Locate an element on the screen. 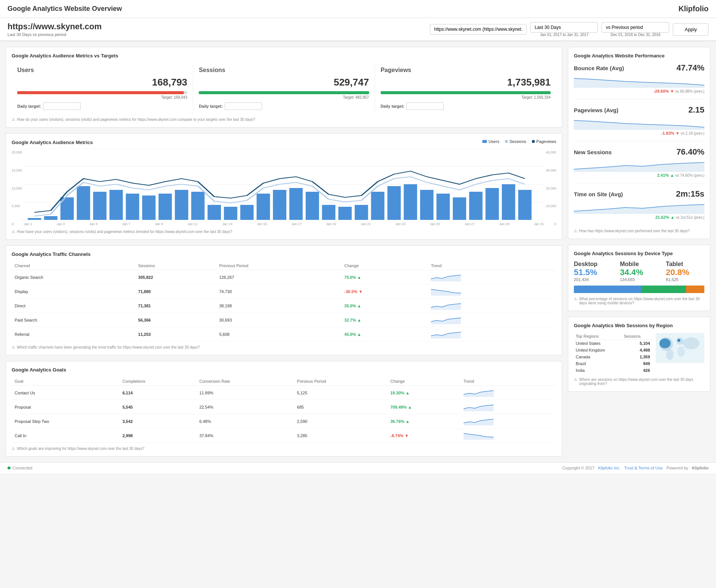 The height and width of the screenshot is (588, 716). mobile-label: Mobile is located at coordinates (639, 264).